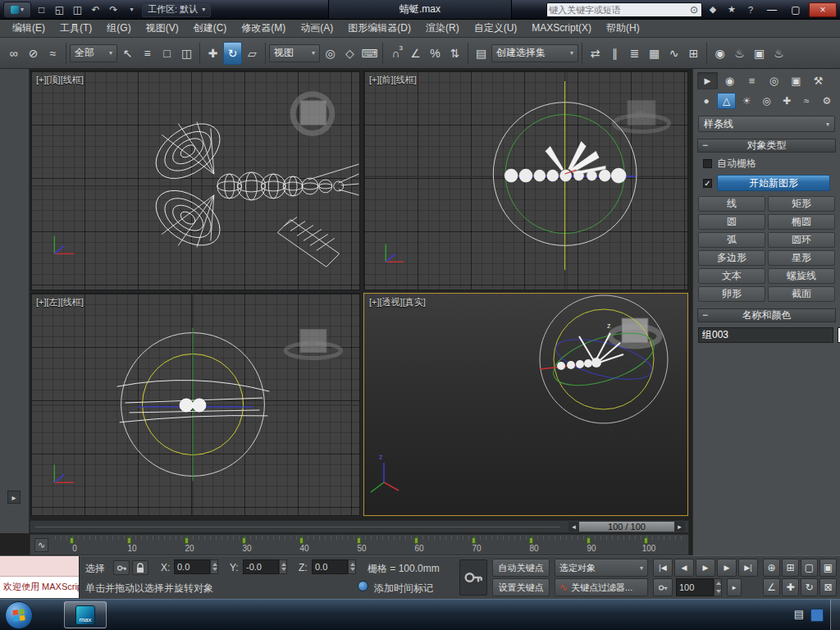  What do you see at coordinates (60, 80) in the screenshot?
I see `viewport-top-label: [+][顶][线框]` at bounding box center [60, 80].